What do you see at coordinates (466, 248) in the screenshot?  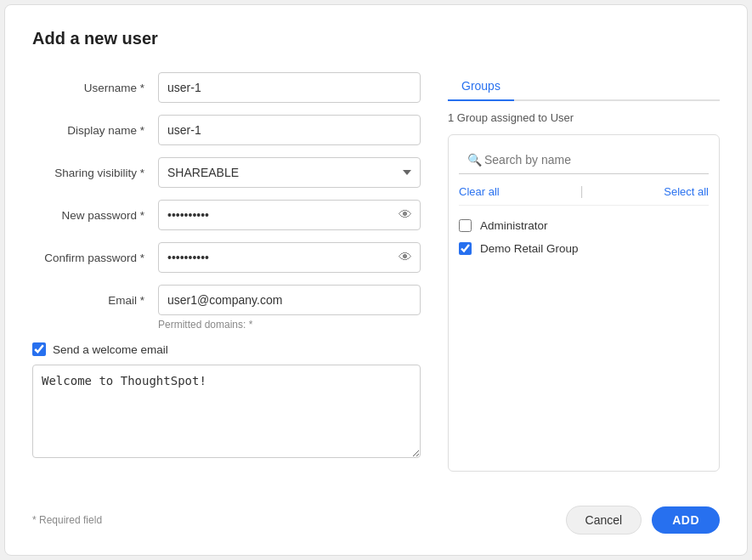 I see `group-checkbox-demo-retail` at bounding box center [466, 248].